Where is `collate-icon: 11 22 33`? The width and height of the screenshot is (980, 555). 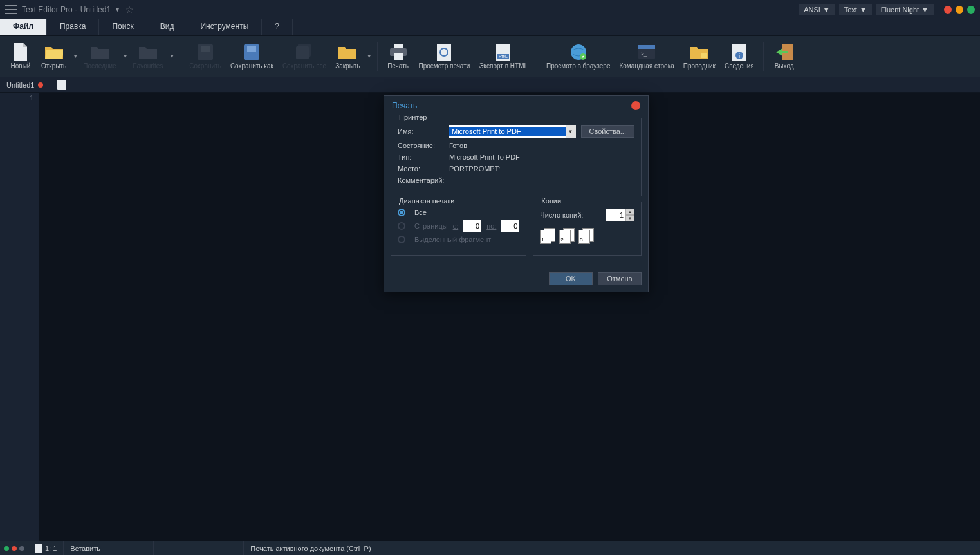 collate-icon: 11 22 33 is located at coordinates (587, 236).